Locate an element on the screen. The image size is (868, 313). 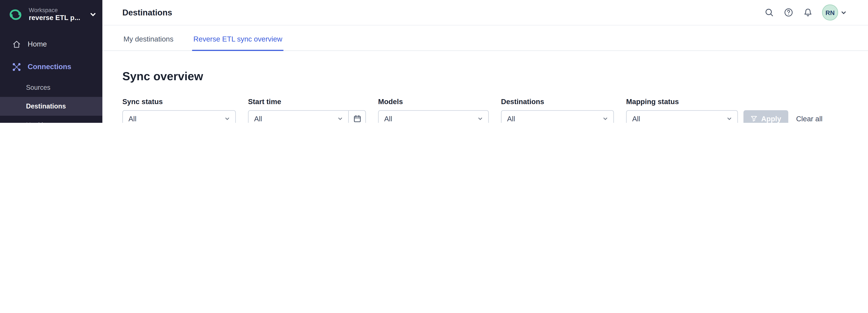
connections-subnav: Sources Destinations Health Catalog is located at coordinates (51, 100).